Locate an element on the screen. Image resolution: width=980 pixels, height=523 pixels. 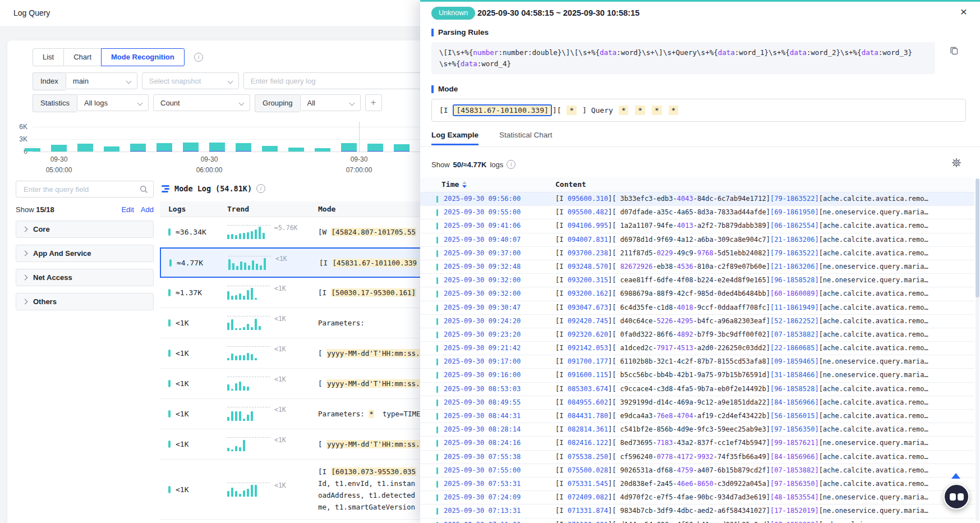
log-time-link: 2025-09-30 09:55:00 is located at coordinates (482, 212).